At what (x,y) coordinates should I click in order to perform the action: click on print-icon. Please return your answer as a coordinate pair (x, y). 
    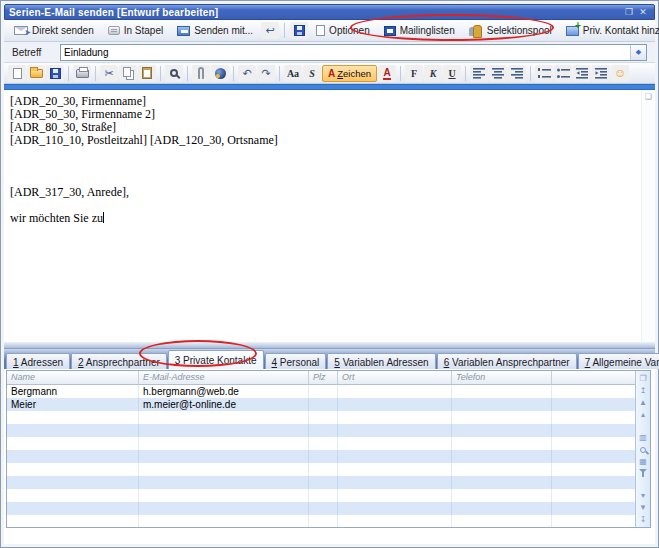
    Looking at the image, I should click on (82, 74).